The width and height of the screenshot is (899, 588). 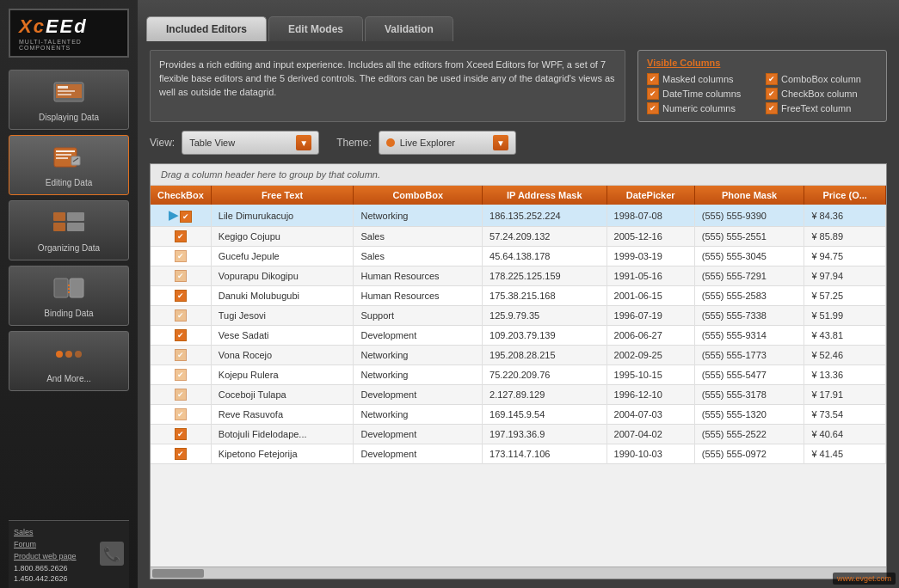 I want to click on sidebar-item-organizing-data: Organizing Data, so click(x=69, y=230).